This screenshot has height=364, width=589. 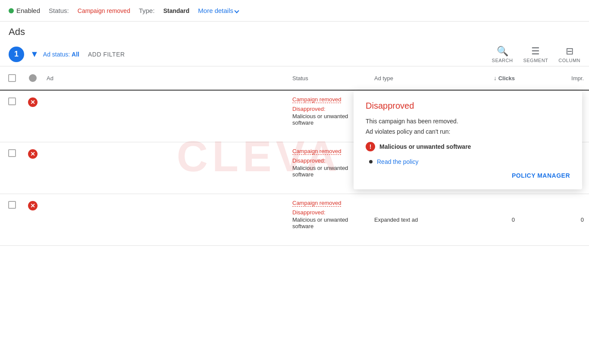 What do you see at coordinates (12, 78) in the screenshot?
I see `th-checkbox` at bounding box center [12, 78].